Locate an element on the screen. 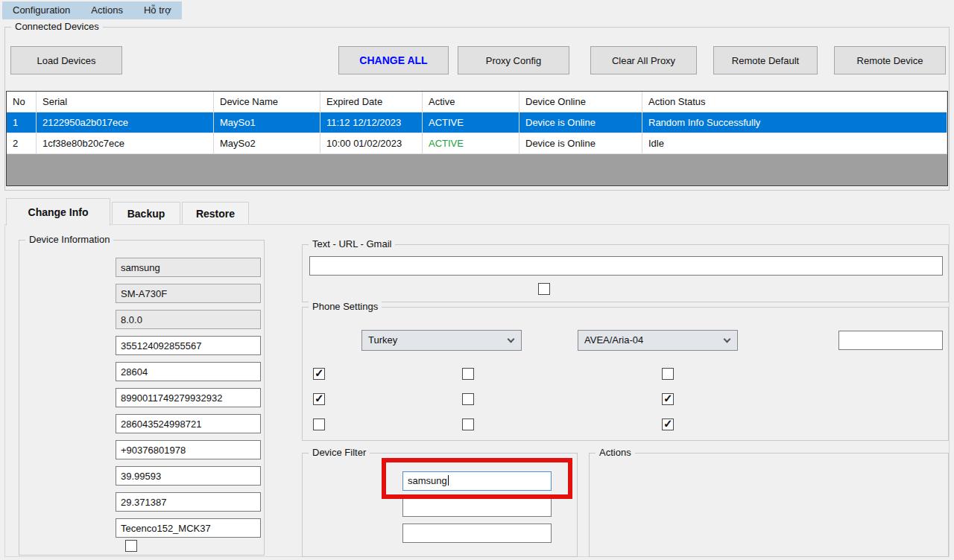 The height and width of the screenshot is (560, 954). table-row: 1 2122950a2b017ece MaySo1 11:12 12/12/20… is located at coordinates (477, 123).